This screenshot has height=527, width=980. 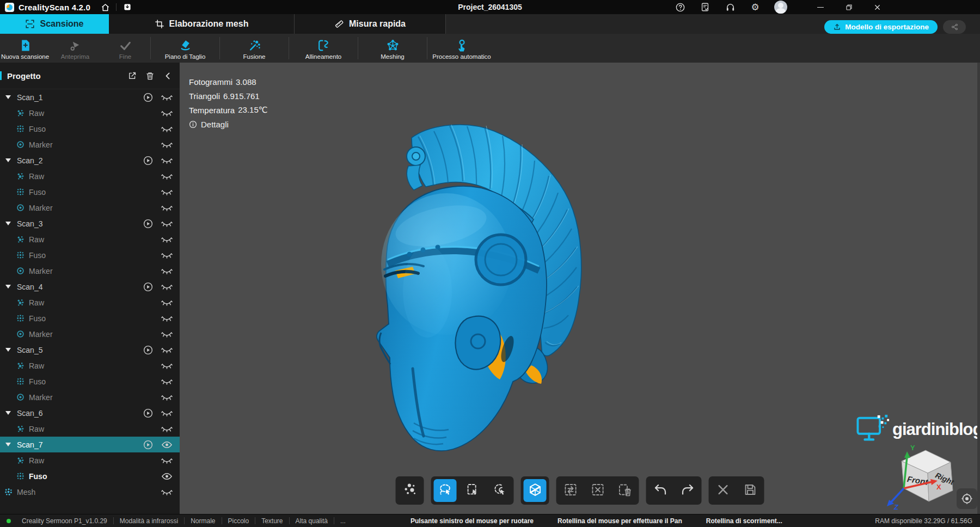 What do you see at coordinates (954, 27) in the screenshot?
I see `share-button` at bounding box center [954, 27].